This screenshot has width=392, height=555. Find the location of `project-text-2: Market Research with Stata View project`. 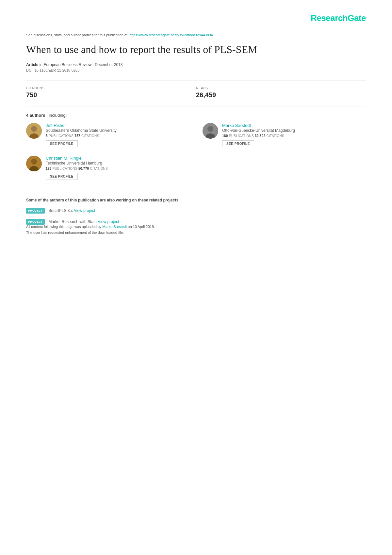

project-text-2: Market Research with Stata View project is located at coordinates (84, 222).